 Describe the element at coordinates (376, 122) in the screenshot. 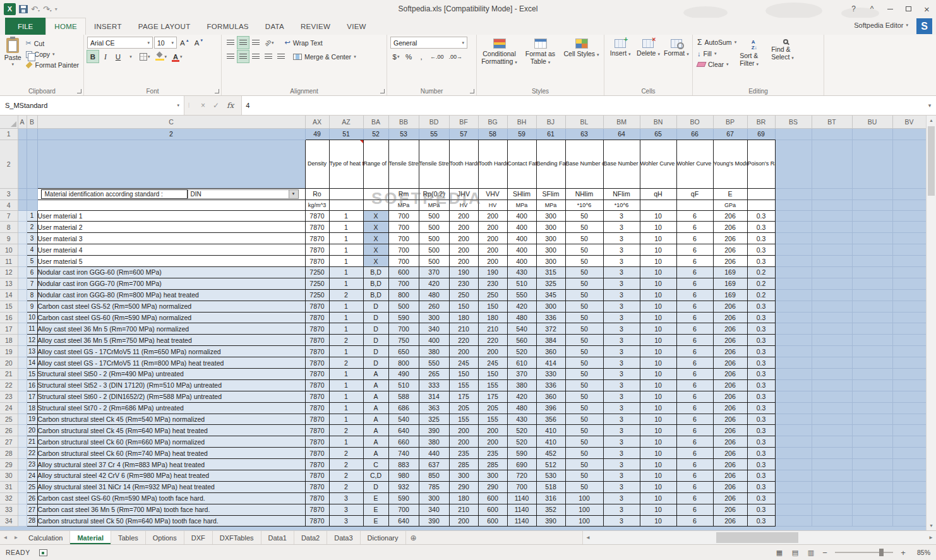

I see `column-header-BA: BA` at that location.